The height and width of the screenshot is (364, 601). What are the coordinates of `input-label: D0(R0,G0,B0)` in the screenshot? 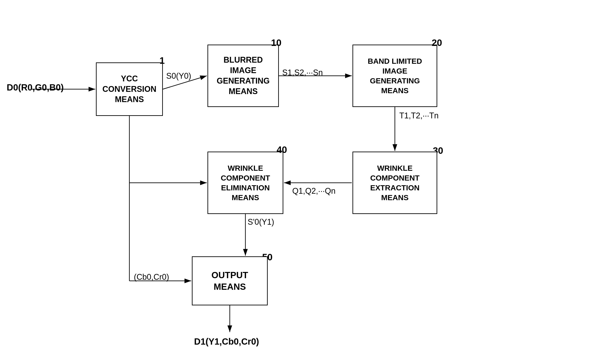 It's located at (35, 88).